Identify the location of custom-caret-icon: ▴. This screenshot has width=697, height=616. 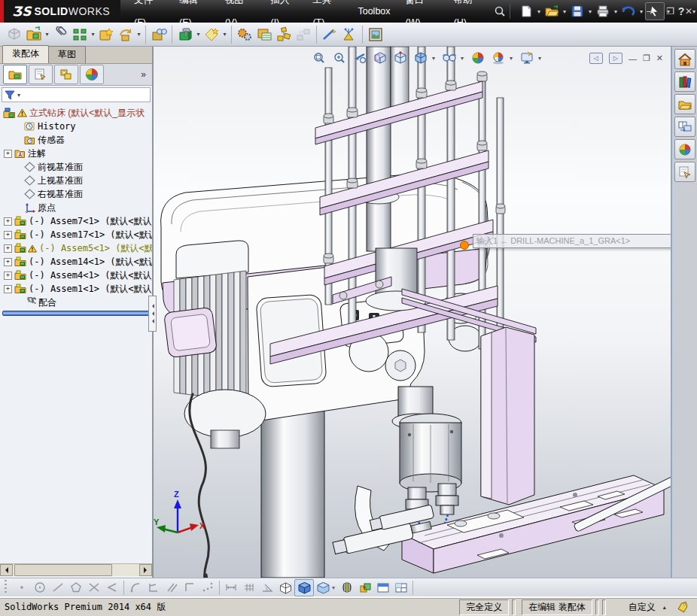
(665, 608).